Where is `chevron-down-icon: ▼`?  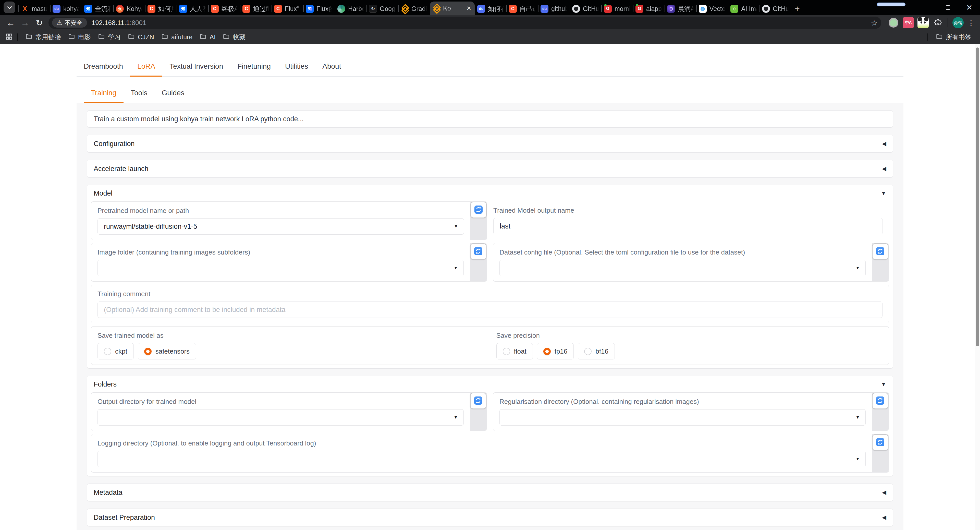
chevron-down-icon: ▼ is located at coordinates (858, 459).